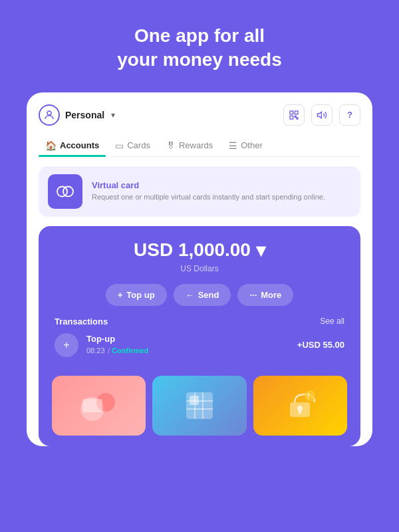 This screenshot has height=532, width=399. I want to click on transaction-icon: +, so click(66, 345).